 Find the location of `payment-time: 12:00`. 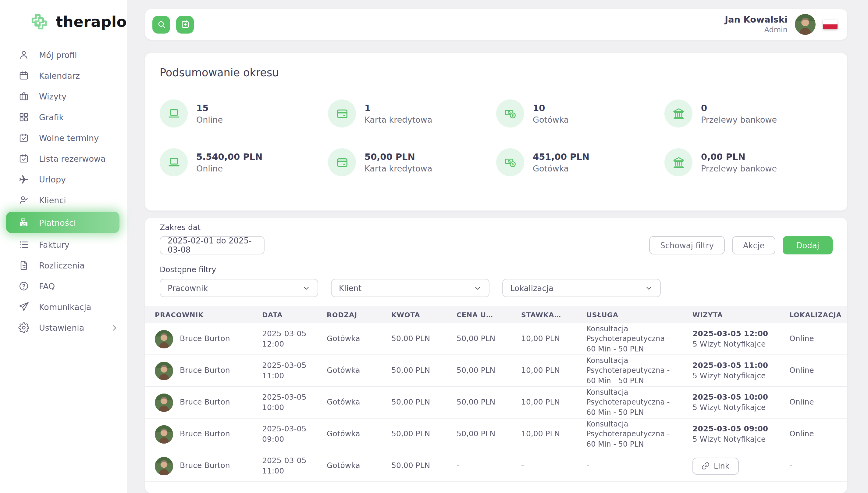

payment-time: 12:00 is located at coordinates (290, 344).